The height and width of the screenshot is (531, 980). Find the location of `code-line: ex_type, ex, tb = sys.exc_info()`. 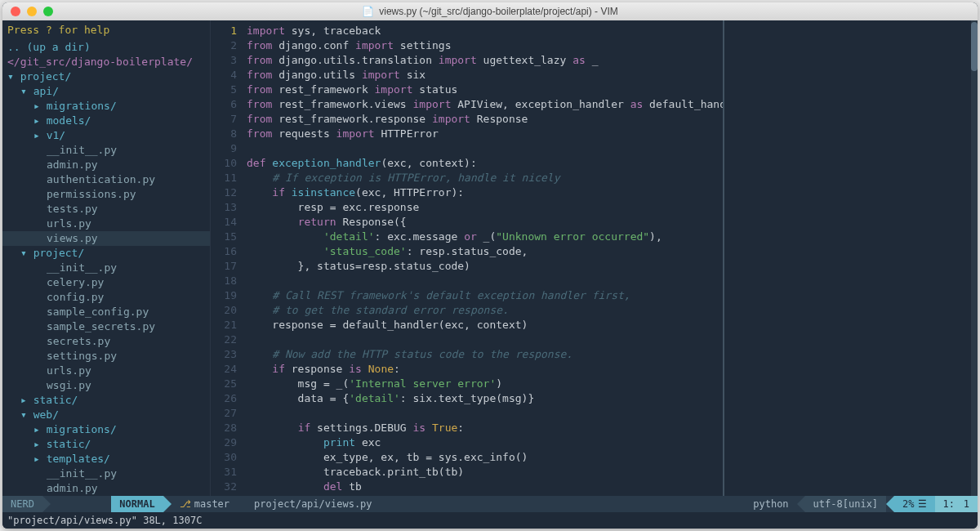

code-line: ex_type, ex, tb = sys.exc_info() is located at coordinates (483, 457).